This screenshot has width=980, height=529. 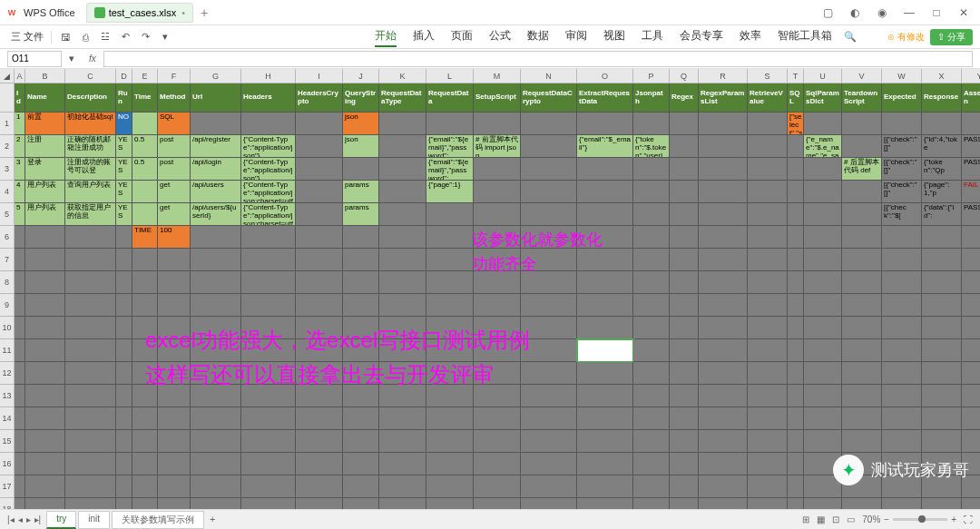 I want to click on cell: SetupScript, so click(x=497, y=98).